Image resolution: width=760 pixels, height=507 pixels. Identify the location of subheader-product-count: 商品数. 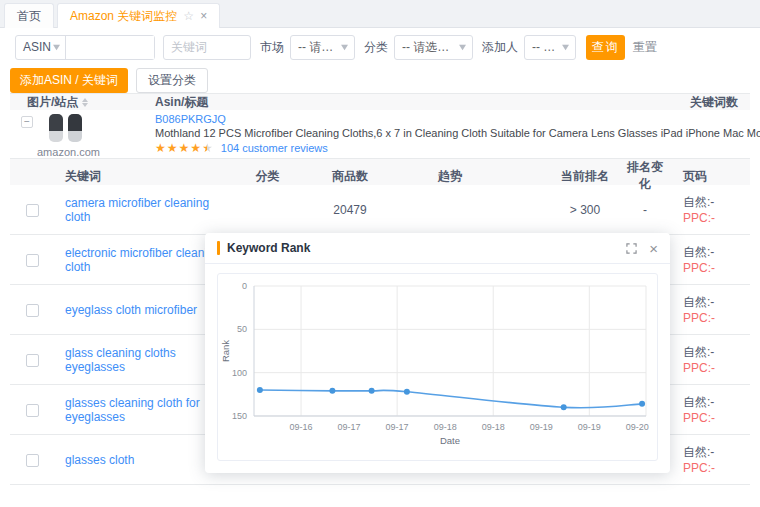
(350, 176).